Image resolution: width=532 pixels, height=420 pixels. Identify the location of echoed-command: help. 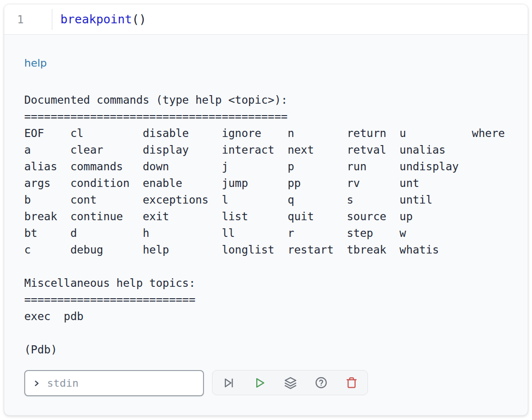
(266, 63).